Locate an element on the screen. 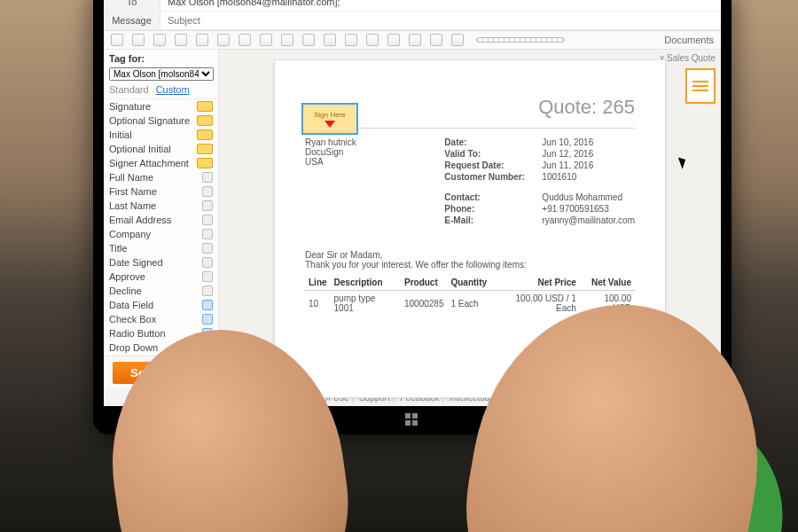 This screenshot has width=798, height=532. sign-here-label: Sign Here is located at coordinates (330, 115).